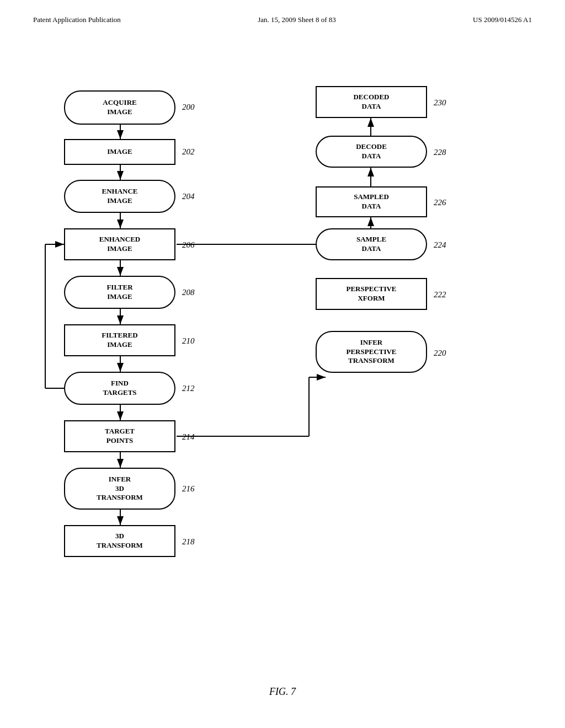  I want to click on label-214: 214, so click(189, 437).